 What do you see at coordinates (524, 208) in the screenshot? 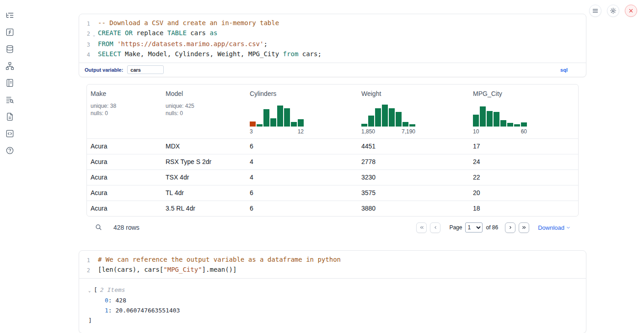
I see `table-cell: 18` at bounding box center [524, 208].